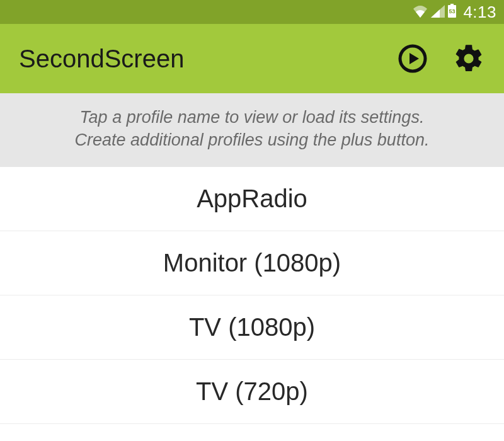 The width and height of the screenshot is (504, 441). What do you see at coordinates (480, 13) in the screenshot?
I see `status-time: 4:13` at bounding box center [480, 13].